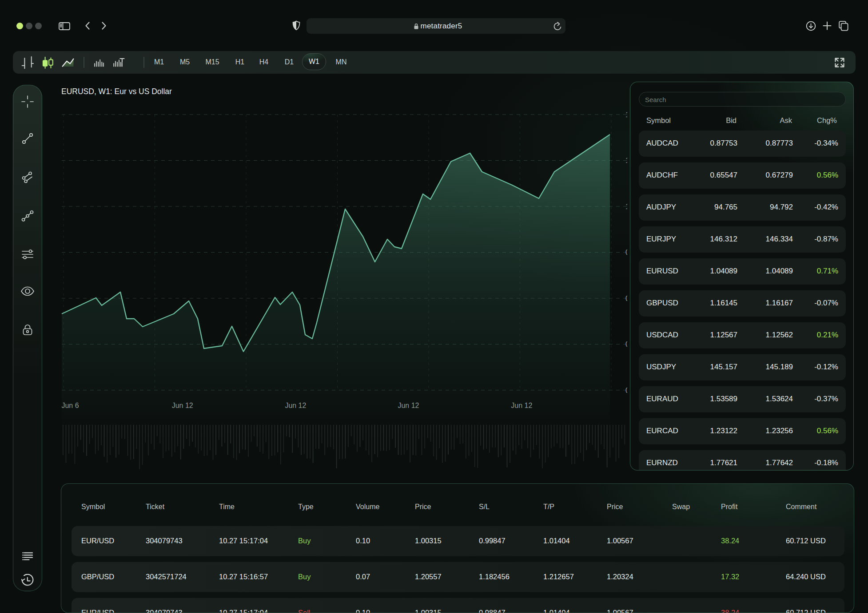 This screenshot has width=868, height=613. Describe the element at coordinates (70, 406) in the screenshot. I see `svg-text: Jun 6` at that location.